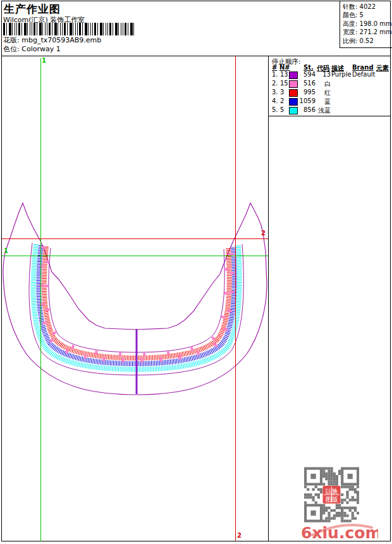  Describe the element at coordinates (367, 40) in the screenshot. I see `design-scale: 比例: 0.52` at that location.